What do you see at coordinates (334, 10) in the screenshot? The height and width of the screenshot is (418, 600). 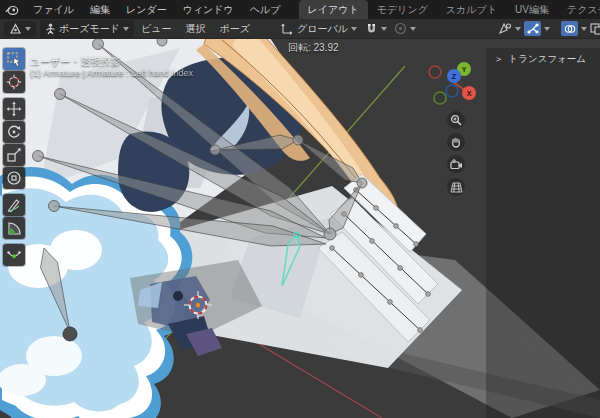 I see `tab-layout: レイアウト` at bounding box center [334, 10].